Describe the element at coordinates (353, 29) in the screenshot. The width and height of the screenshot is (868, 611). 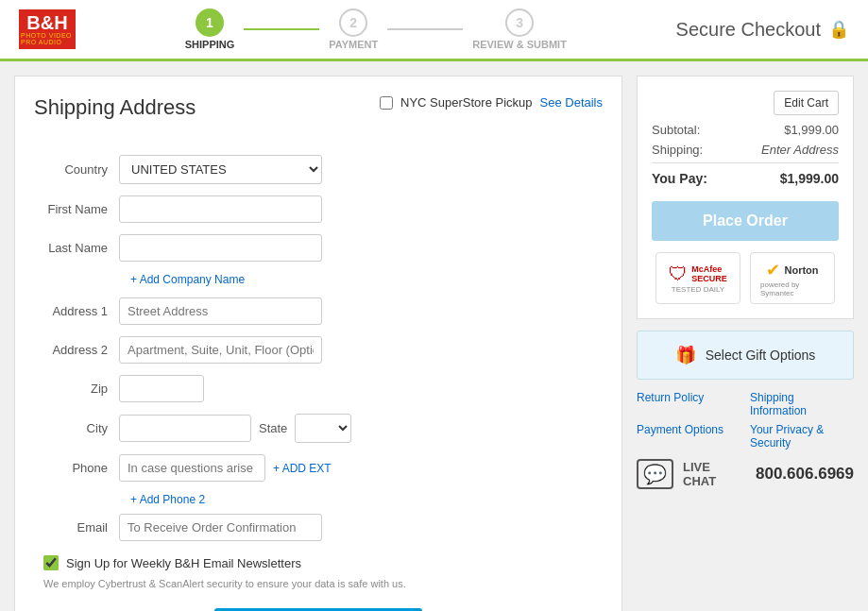
I see `step-payment-content: 2 PAYMENT` at that location.